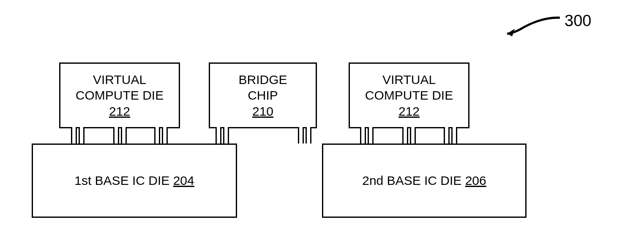 This screenshot has height=252, width=644. Describe the element at coordinates (578, 21) in the screenshot. I see `figure-reference-text: 300` at that location.